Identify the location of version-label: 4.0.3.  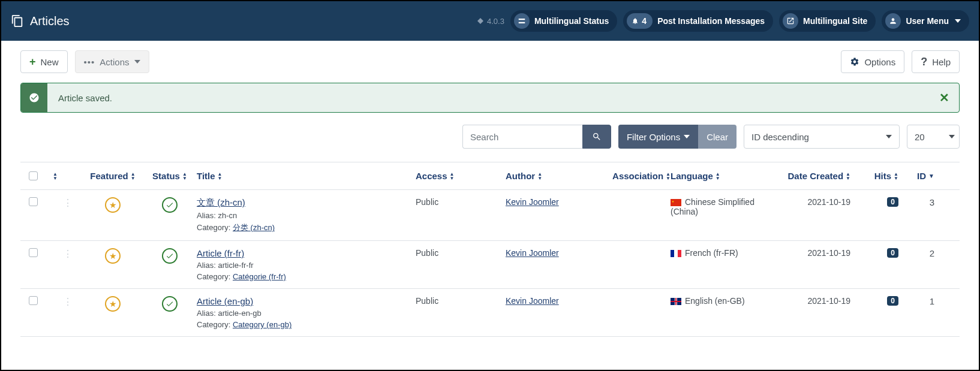
(491, 22).